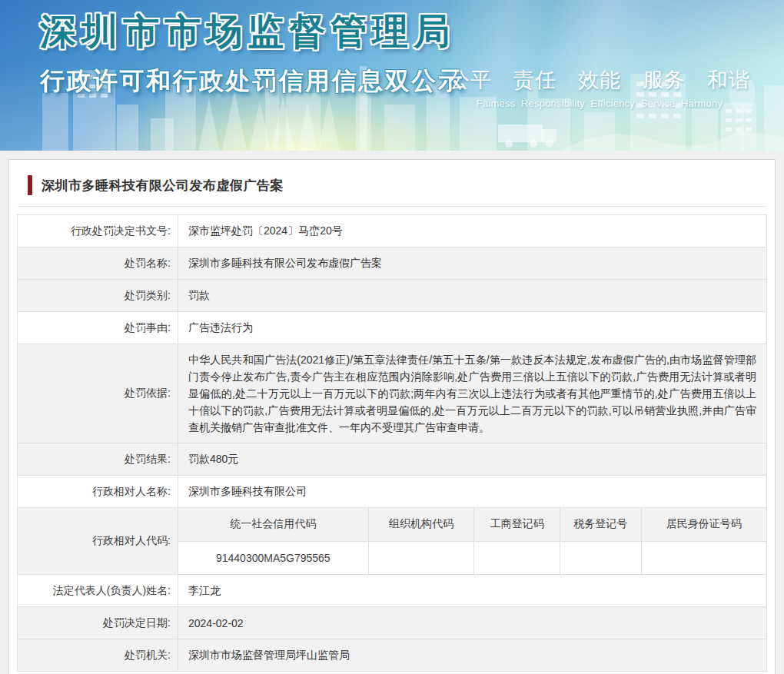  I want to click on codes-cell: 统一社会信用代码 组织机构代码 工商登记码 税务登记号 居民身份证号码 9144…, so click(473, 541).